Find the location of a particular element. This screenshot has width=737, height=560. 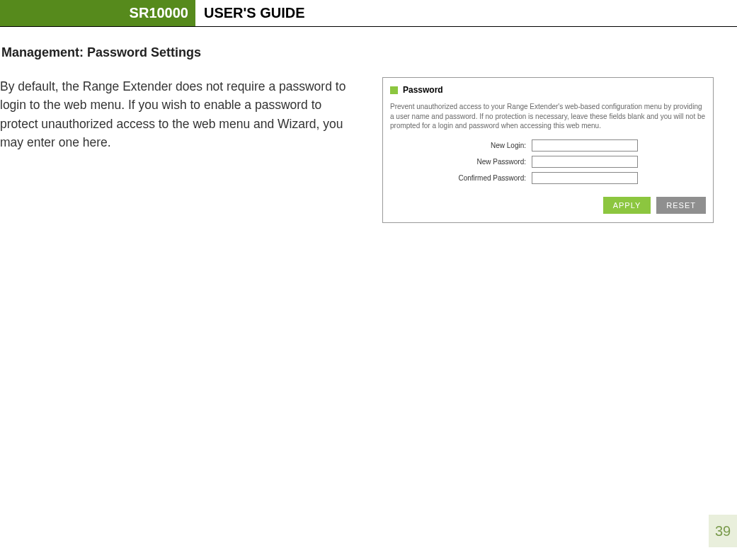

new-password-label: New Password: is located at coordinates (461, 161).